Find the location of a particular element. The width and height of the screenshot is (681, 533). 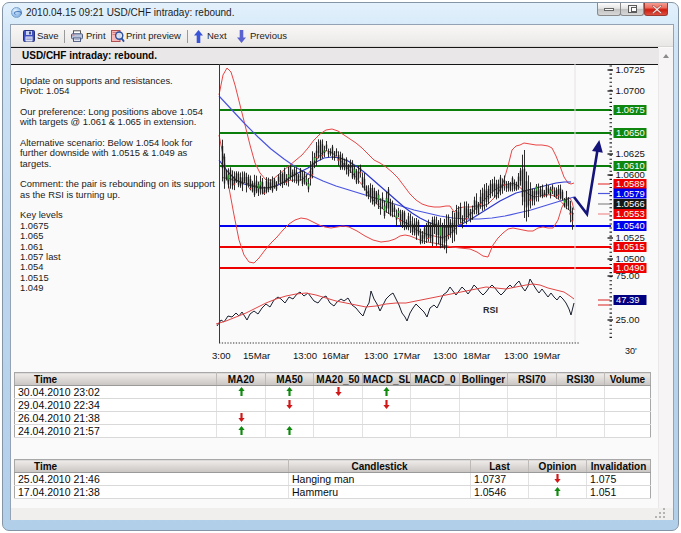

svg-text: 1.0650 is located at coordinates (630, 132).